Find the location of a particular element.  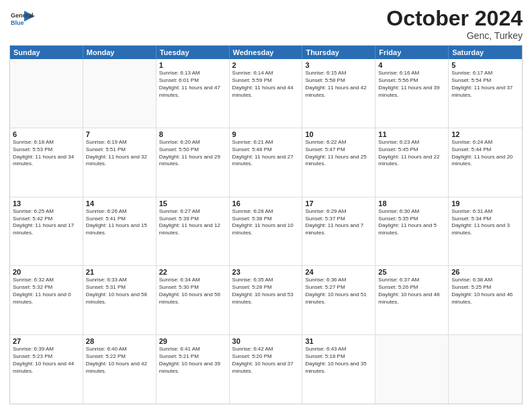

sunrise-text: Sunrise: 6:13 AM is located at coordinates (193, 74).